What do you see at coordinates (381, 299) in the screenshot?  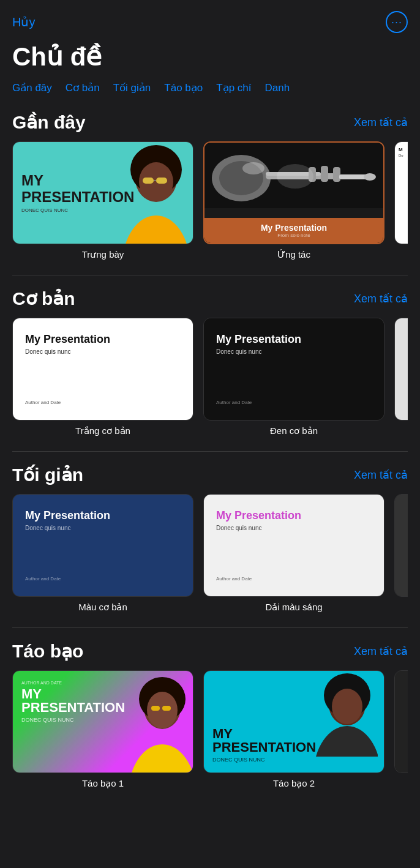 I see `see-all-basic: Xem tất cả` at bounding box center [381, 299].